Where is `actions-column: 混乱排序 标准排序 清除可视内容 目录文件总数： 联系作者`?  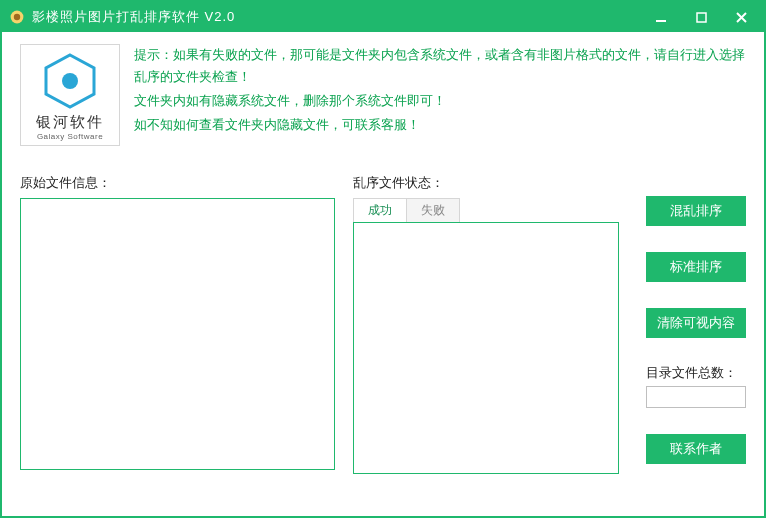 actions-column: 混乱排序 标准排序 清除可视内容 目录文件总数： 联系作者 is located at coordinates (692, 338).